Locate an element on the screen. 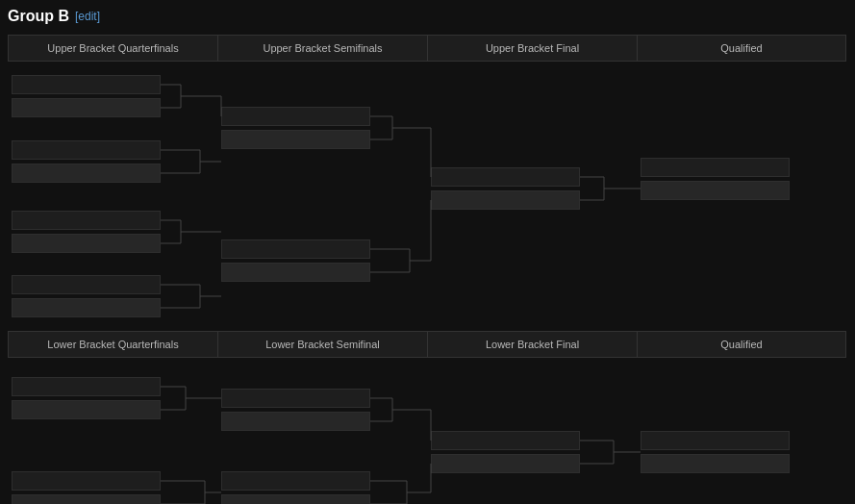  edit-link: [edit] is located at coordinates (88, 16).